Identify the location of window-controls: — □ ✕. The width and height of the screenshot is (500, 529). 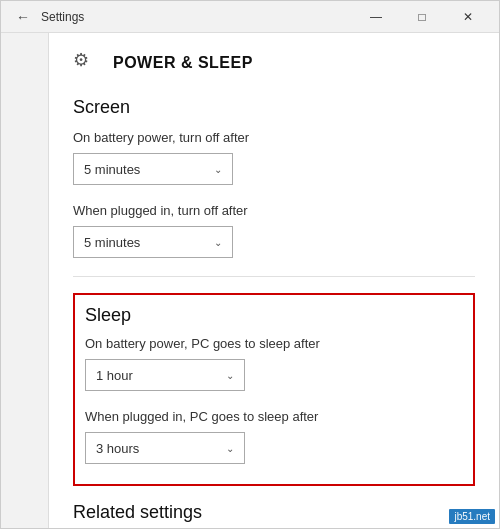
(422, 17).